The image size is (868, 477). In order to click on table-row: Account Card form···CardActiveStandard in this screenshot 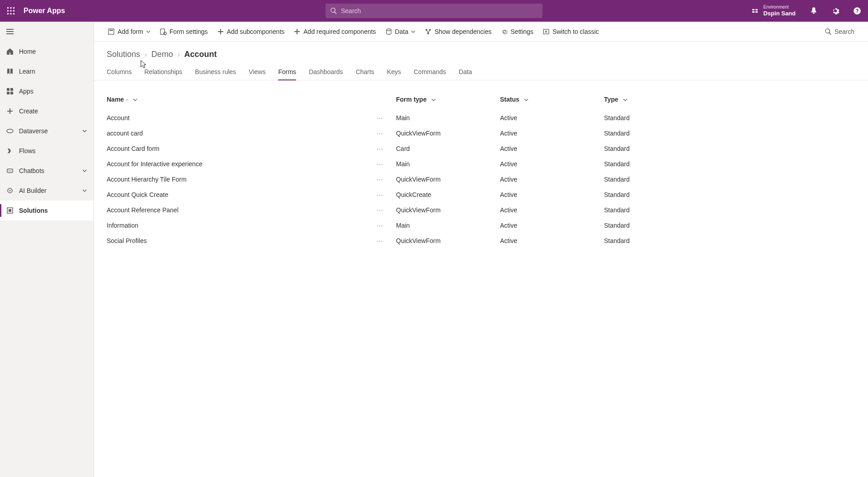, I will do `click(481, 149)`.